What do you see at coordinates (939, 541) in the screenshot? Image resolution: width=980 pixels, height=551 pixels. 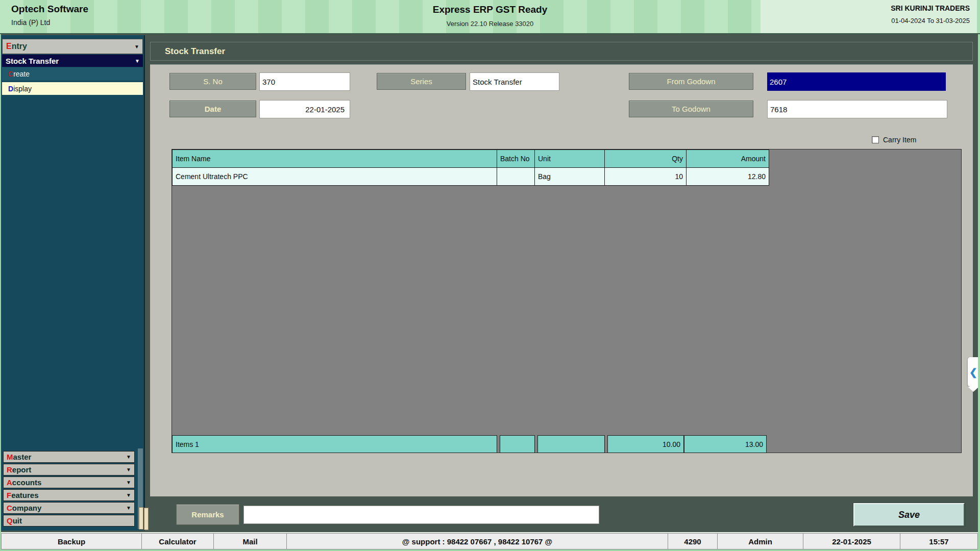 I see `status-time: 15:57` at bounding box center [939, 541].